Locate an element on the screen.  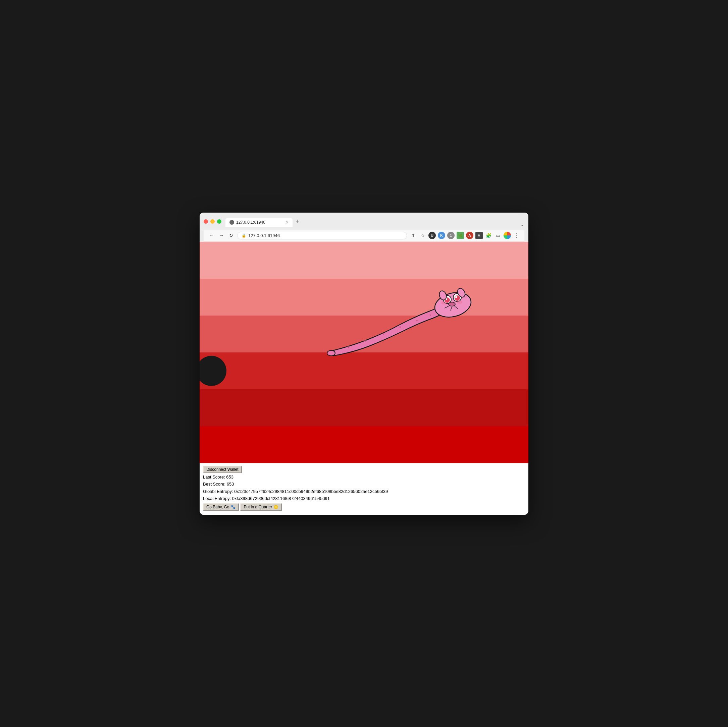
tab-close-button: × is located at coordinates (287, 222).